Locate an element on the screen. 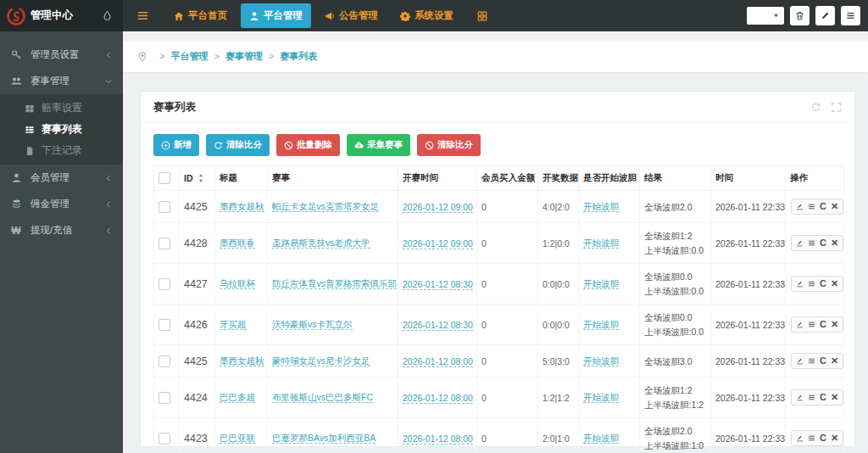 The image size is (868, 453). droplet-icon is located at coordinates (107, 15).